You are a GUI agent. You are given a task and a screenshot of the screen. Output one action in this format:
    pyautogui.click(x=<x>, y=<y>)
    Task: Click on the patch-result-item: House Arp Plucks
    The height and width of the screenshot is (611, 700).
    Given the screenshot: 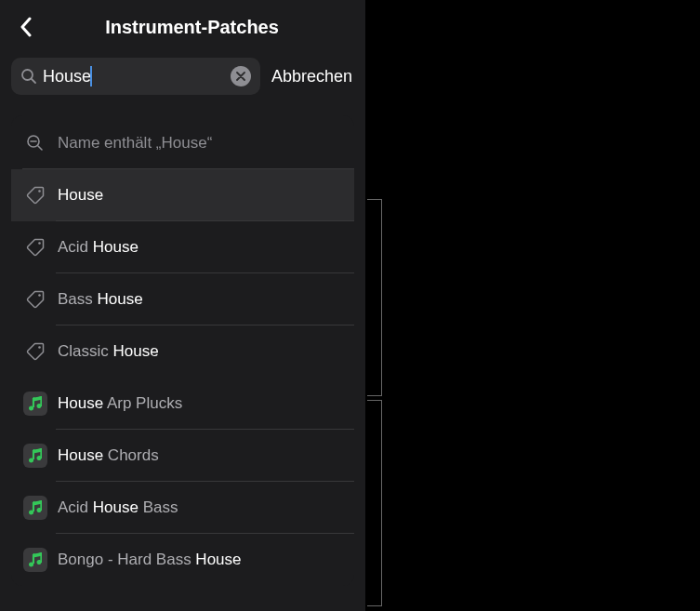 What is the action you would take?
    pyautogui.click(x=182, y=404)
    